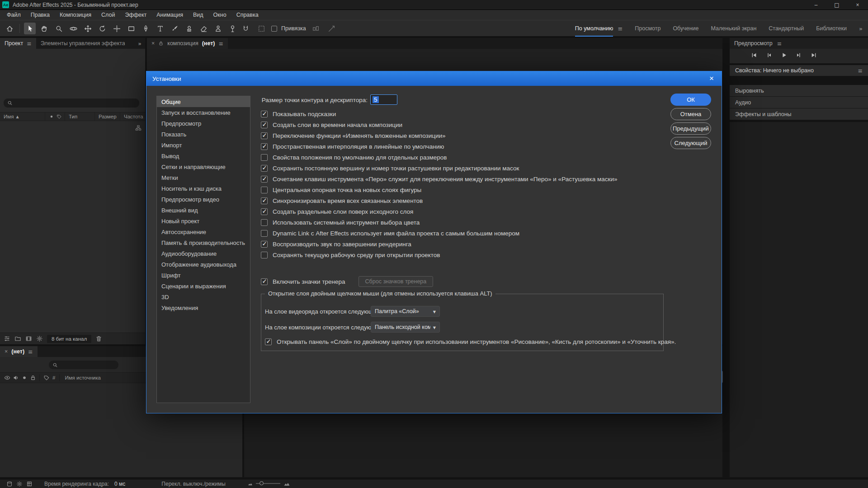 This screenshot has width=868, height=488. Describe the element at coordinates (203, 113) in the screenshot. I see `preferences-category: Запуск и восстановление` at that location.